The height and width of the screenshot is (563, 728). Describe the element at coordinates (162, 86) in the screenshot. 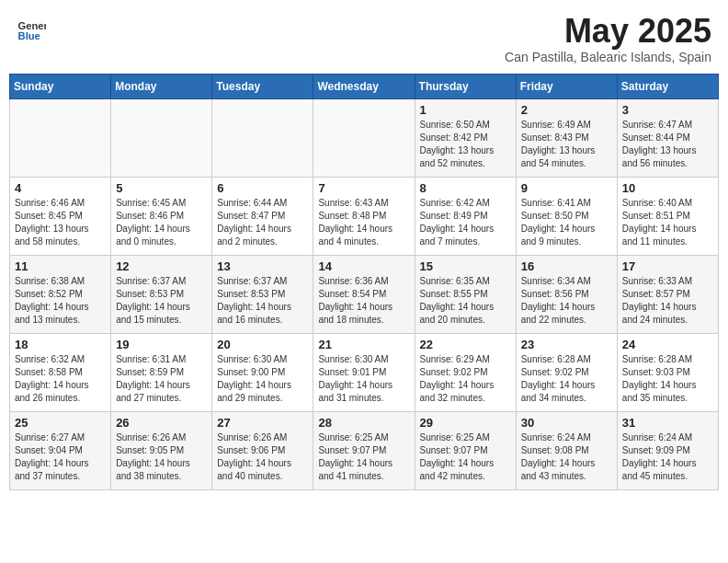

I see `day-header-monday: Monday` at that location.